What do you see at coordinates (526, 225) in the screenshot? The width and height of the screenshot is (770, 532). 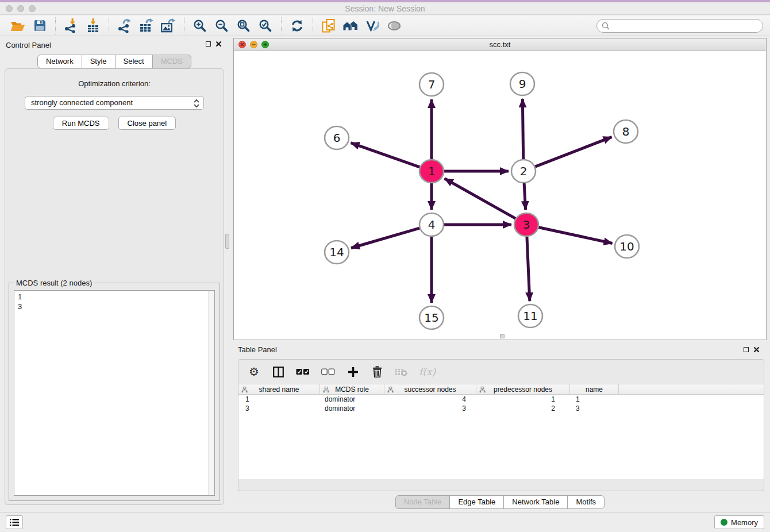 I see `graph-node-3: 3` at bounding box center [526, 225].